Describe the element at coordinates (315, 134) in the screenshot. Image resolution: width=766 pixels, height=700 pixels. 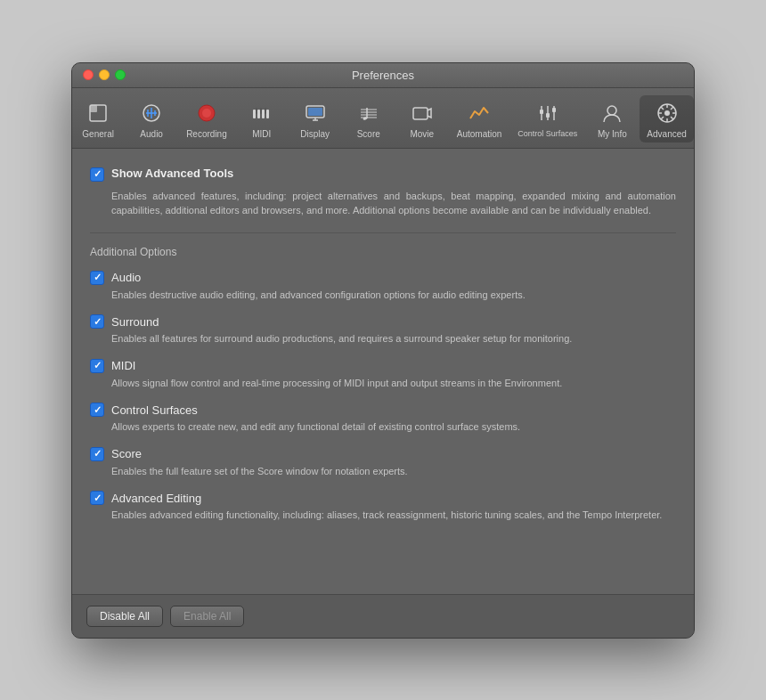
I see `display-label: Display` at that location.